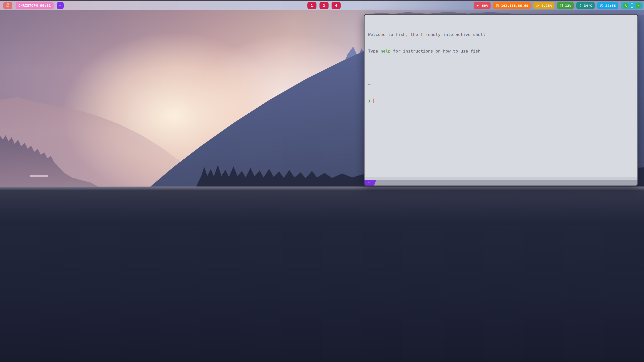 The width and height of the screenshot is (644, 362). Describe the element at coordinates (369, 84) in the screenshot. I see `prompt-path: ~` at that location.